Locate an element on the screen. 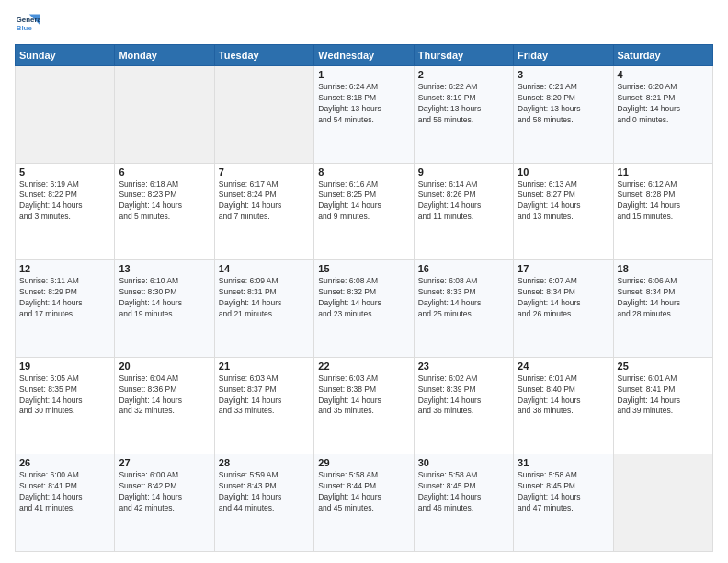 This screenshot has height=563, width=728. day-info: Sunrise: 6:00 AM Sunset: 8:41 PM Dayligh… is located at coordinates (64, 492).